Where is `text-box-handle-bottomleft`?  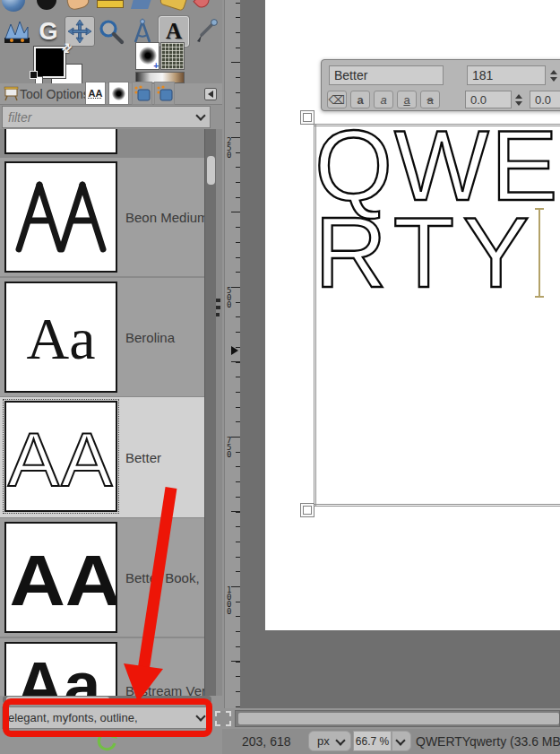 text-box-handle-bottomleft is located at coordinates (307, 510).